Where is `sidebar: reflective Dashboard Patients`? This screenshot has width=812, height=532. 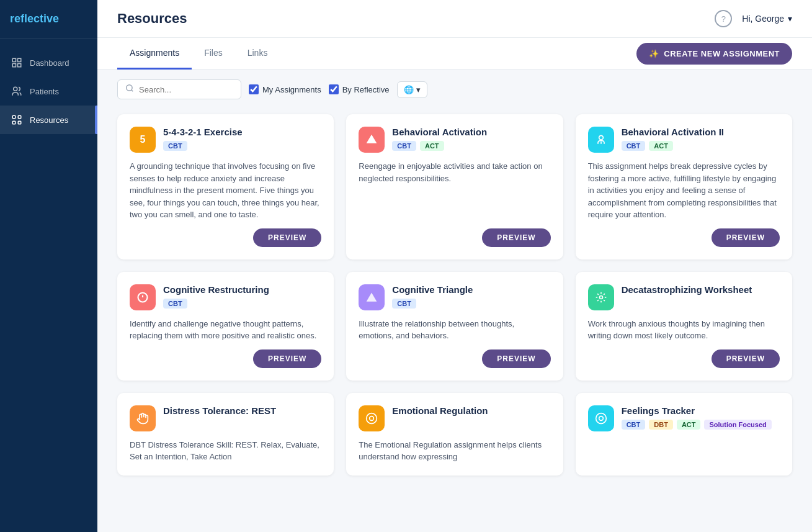
sidebar: reflective Dashboard Patients is located at coordinates (48, 266).